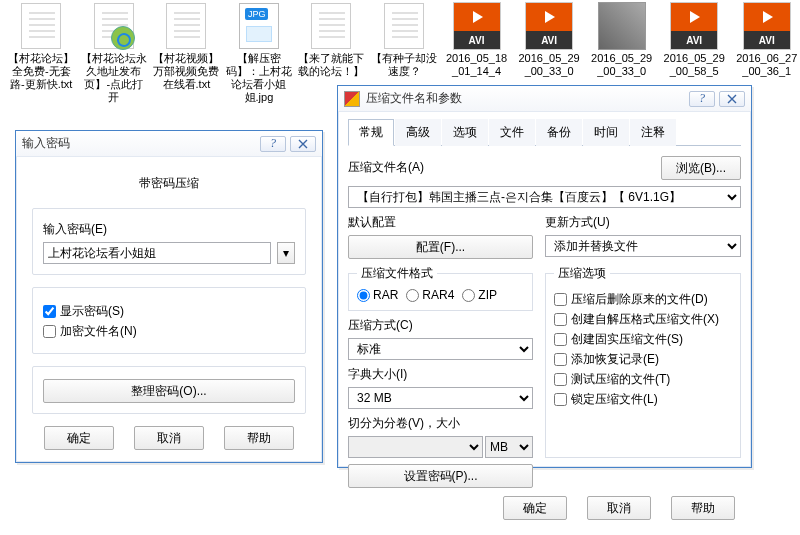 This screenshot has height=535, width=800. What do you see at coordinates (371, 132) in the screenshot?
I see `tab-0: 常规` at bounding box center [371, 132].